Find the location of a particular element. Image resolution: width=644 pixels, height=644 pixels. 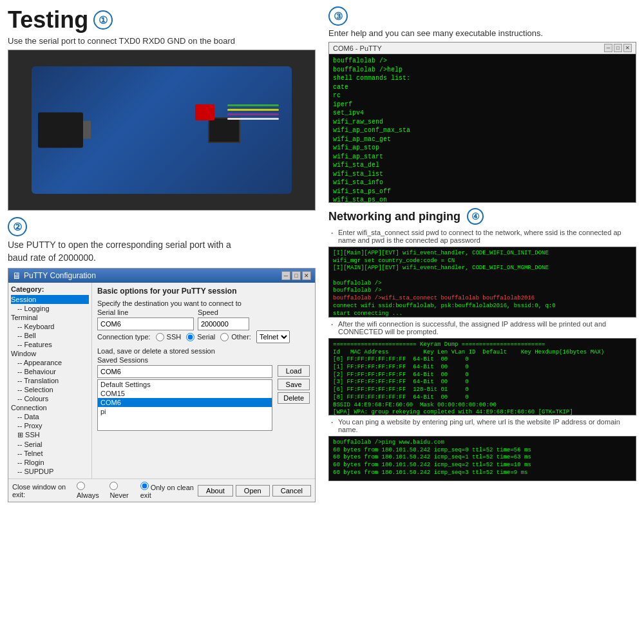

putty-minimize-btn: ─ is located at coordinates (286, 276).